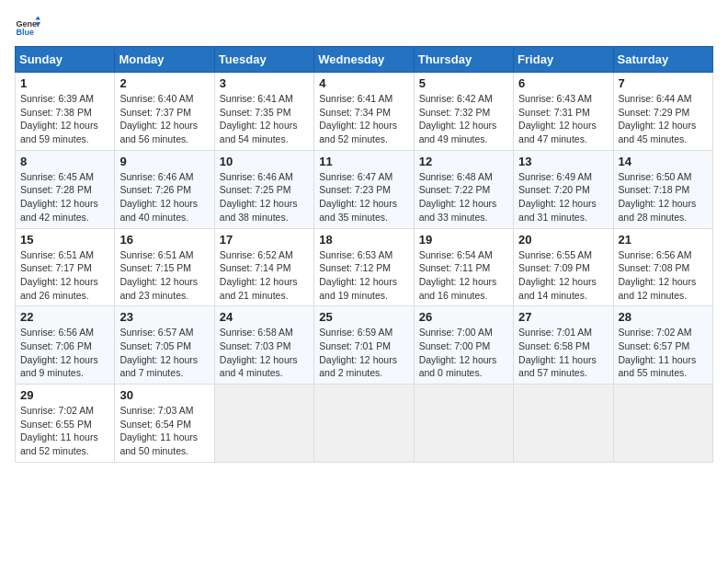 The width and height of the screenshot is (728, 563). Describe the element at coordinates (364, 112) in the screenshot. I see `calendar-cell: 4 Sunrise: 6:41 AM Sunset: 7:34 PM Dayli…` at that location.